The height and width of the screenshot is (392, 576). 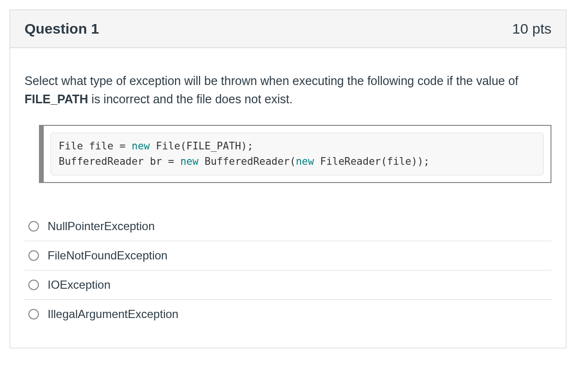 I want to click on code-l2-eq: =, so click(x=171, y=161).